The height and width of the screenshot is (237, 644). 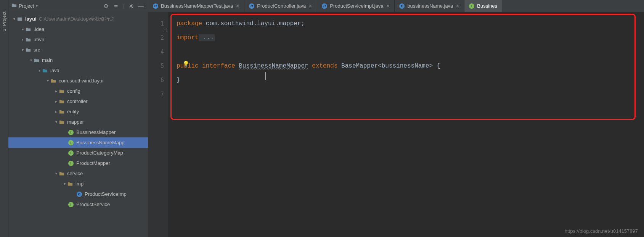 What do you see at coordinates (196, 6) in the screenshot?
I see `tab-bussinessnamemappertest: C BussinessNameMapperTest.java ✕` at bounding box center [196, 6].